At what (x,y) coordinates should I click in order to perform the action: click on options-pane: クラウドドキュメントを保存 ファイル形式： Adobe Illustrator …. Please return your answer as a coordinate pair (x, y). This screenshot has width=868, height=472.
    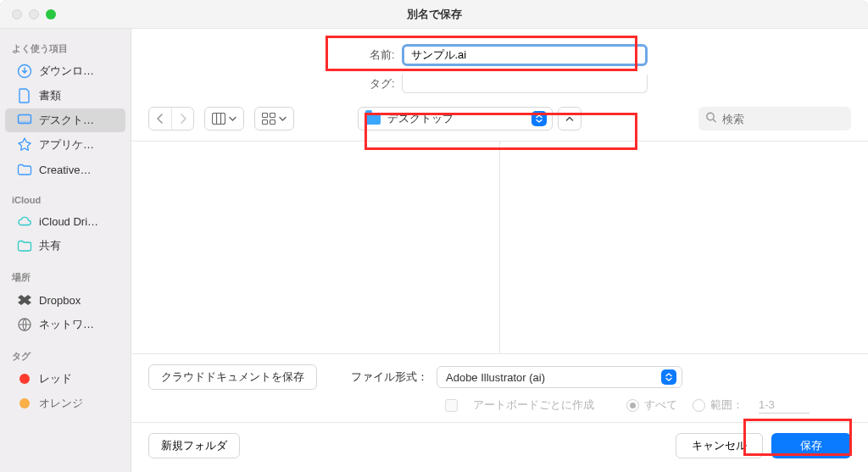
    Looking at the image, I should click on (500, 388).